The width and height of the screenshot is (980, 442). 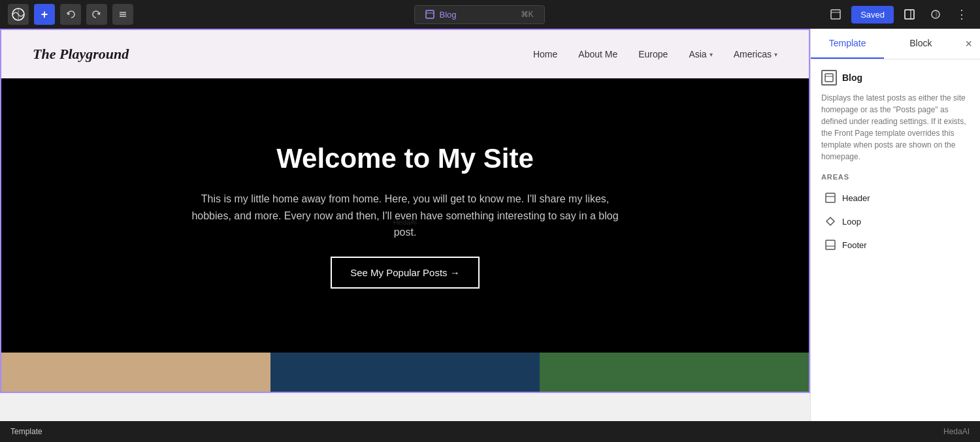 I want to click on nav-about: About Me, so click(x=598, y=54).